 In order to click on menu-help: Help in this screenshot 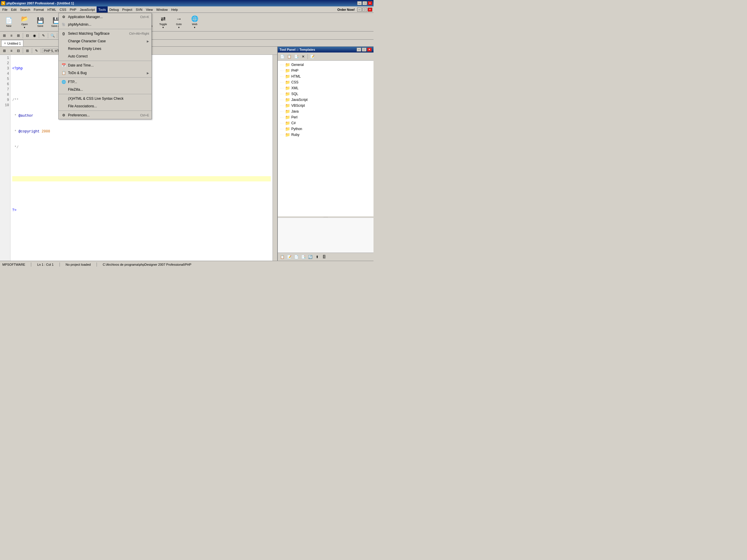, I will do `click(175, 9)`.